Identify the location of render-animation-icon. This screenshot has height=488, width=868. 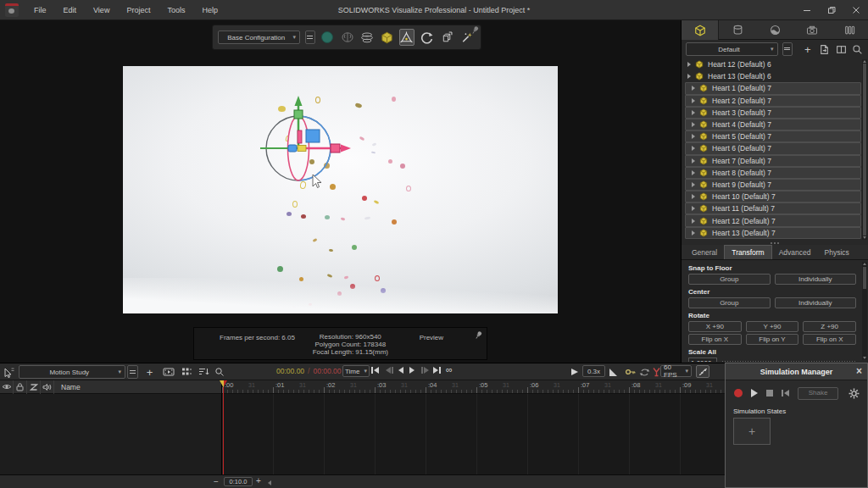
(168, 372).